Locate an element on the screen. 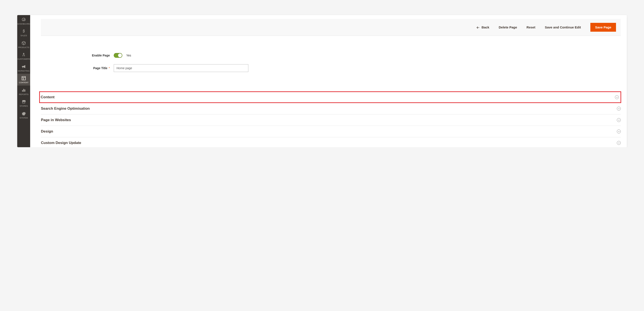  megaphone-icon is located at coordinates (24, 67).